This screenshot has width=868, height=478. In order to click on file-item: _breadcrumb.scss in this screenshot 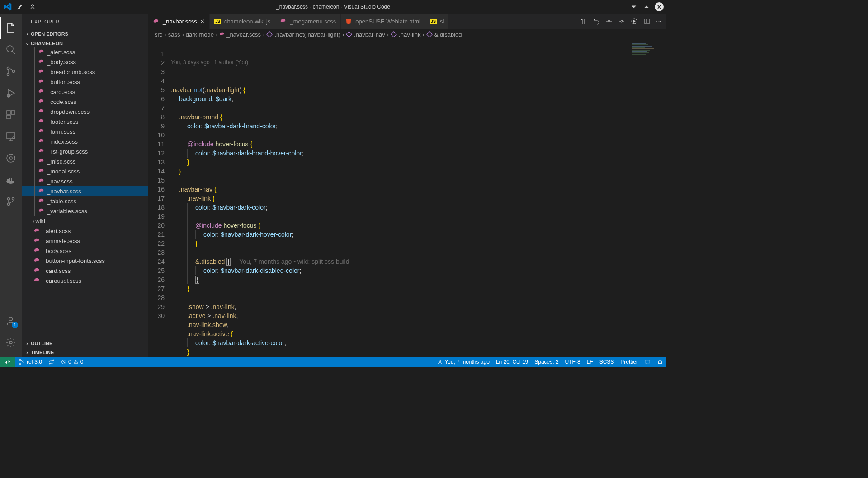, I will do `click(85, 72)`.